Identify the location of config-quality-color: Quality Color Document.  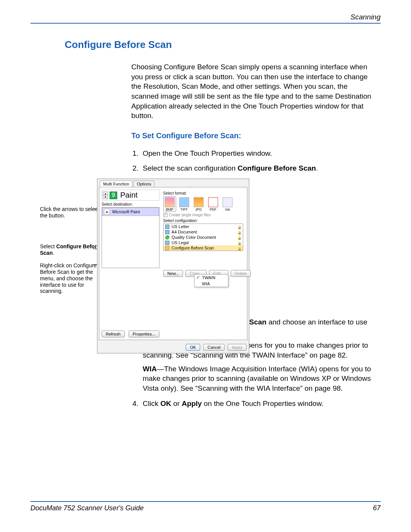
(203, 237).